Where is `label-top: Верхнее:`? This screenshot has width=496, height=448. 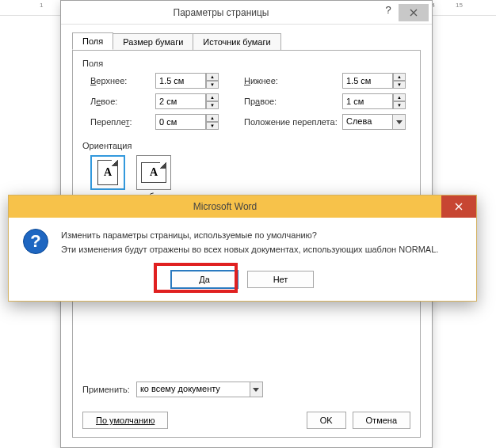
label-top: Верхнее: is located at coordinates (121, 81).